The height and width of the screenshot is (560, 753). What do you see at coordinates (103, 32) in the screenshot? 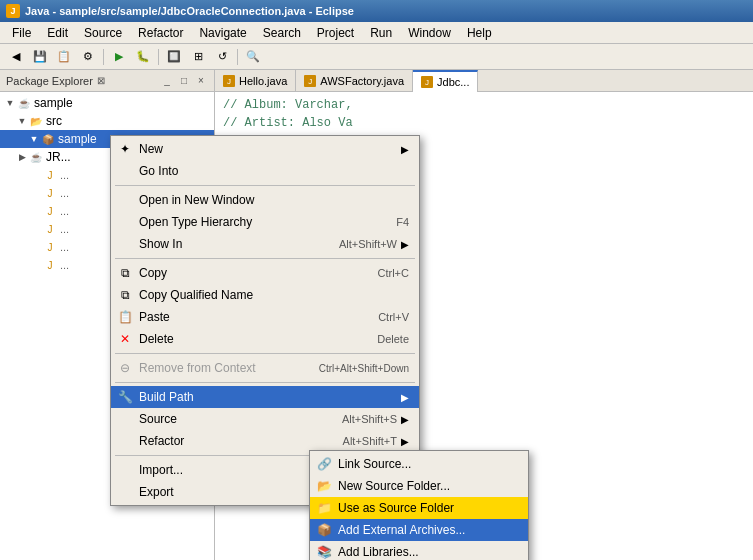
I see `menu-source: Source` at bounding box center [103, 32].